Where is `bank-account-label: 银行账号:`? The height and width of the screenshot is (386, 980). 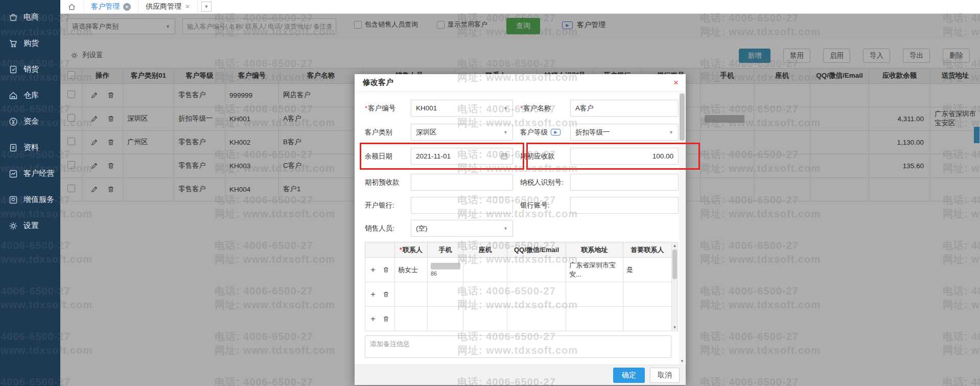 bank-account-label: 银行账号: is located at coordinates (545, 206).